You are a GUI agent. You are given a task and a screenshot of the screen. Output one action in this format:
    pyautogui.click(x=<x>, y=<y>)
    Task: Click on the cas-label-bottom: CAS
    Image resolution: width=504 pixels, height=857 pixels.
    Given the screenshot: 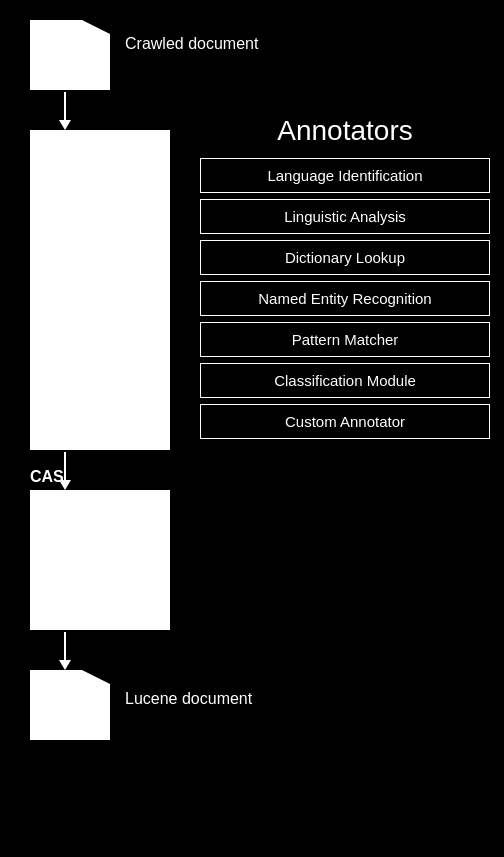 What is the action you would take?
    pyautogui.click(x=47, y=477)
    